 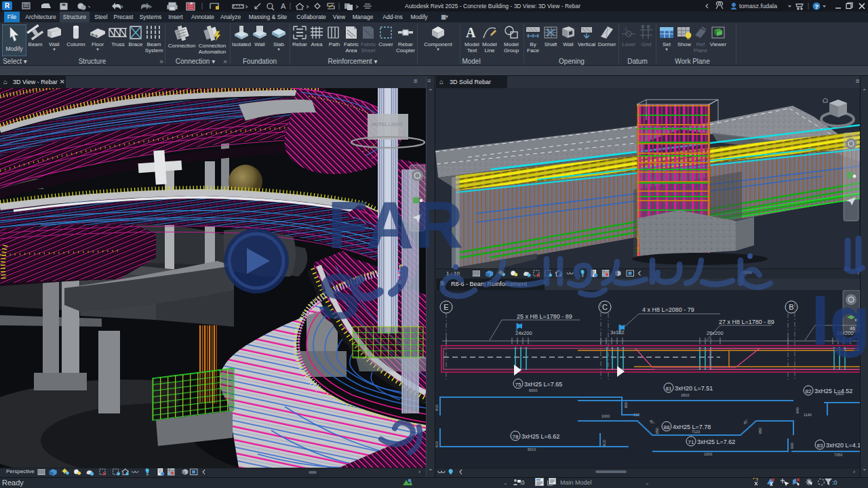 What do you see at coordinates (518, 385) in the screenshot?
I see `svg-text: 75` at bounding box center [518, 385].